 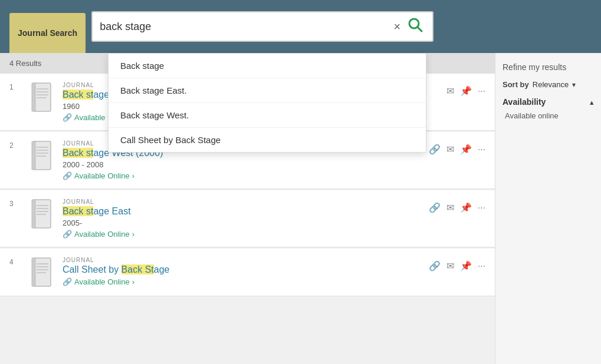 What do you see at coordinates (267, 102) in the screenshot?
I see `autocomplete-dropdown: Back stage Back stage East. Back stage W…` at bounding box center [267, 102].